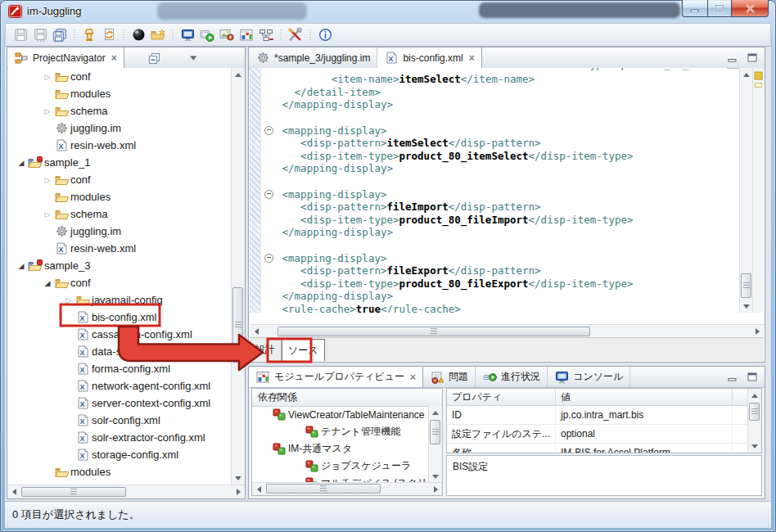 This screenshot has height=532, width=776. What do you see at coordinates (750, 8) in the screenshot?
I see `close-button` at bounding box center [750, 8].